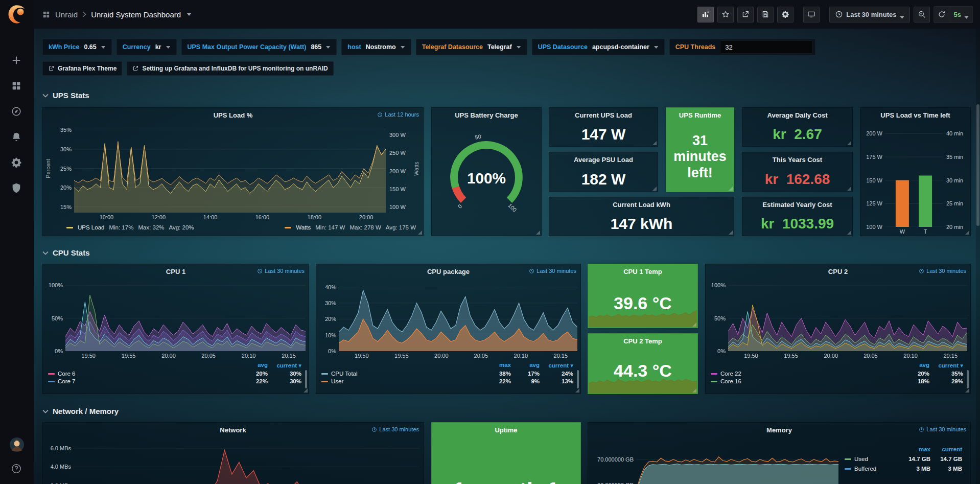  Describe the element at coordinates (449, 329) in the screenshot. I see `panel-cpu-package: CPU package Last 30 minutes 40%30%20%10%…` at that location.